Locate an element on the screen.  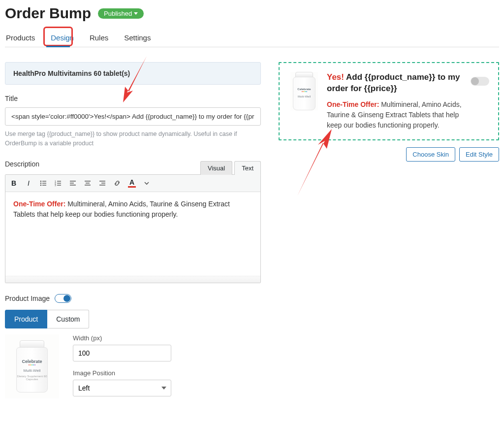
editor-content: One-Time Offer: Multimineral, Amino Acid… is located at coordinates (133, 234).